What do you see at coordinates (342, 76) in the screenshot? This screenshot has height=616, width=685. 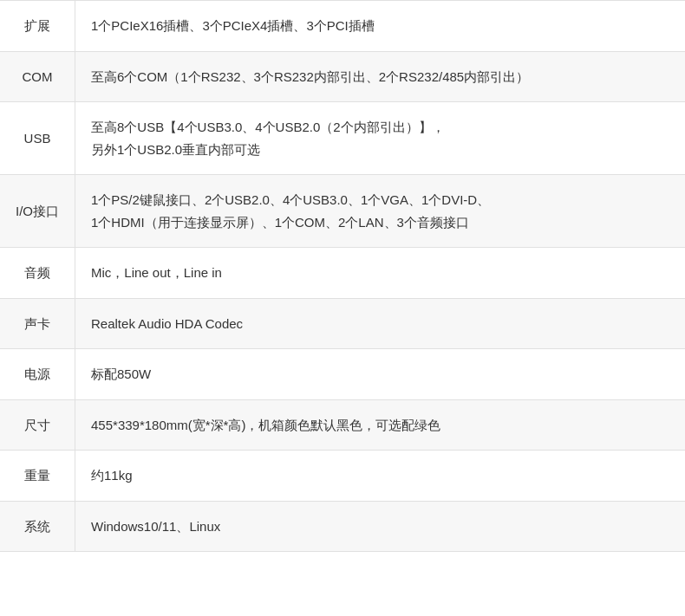 I see `table-row: COM至高6个COM（1个RS232、3个RS232内部引出、2个RS232/4…` at bounding box center [342, 76].